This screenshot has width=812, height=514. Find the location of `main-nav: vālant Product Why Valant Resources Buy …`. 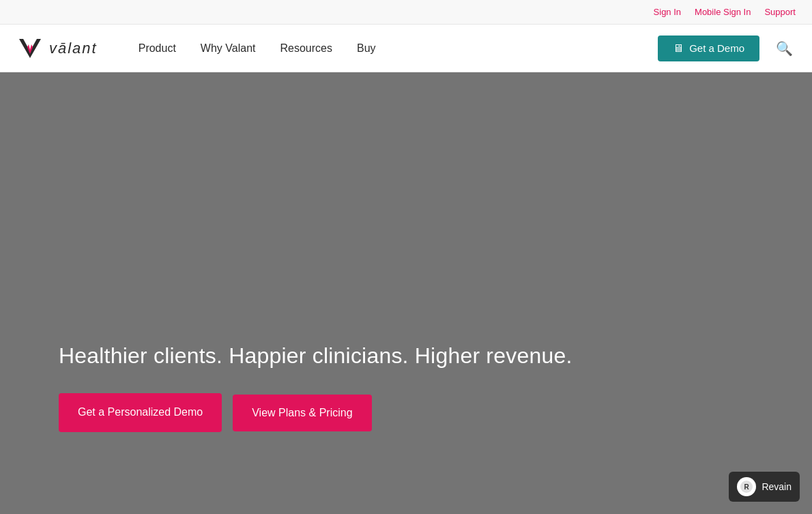

main-nav: vālant Product Why Valant Resources Buy … is located at coordinates (406, 48).